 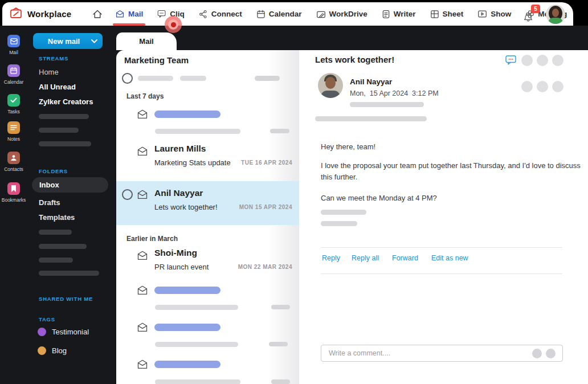 I want to click on sender-name: Anil Nayyar, so click(x=179, y=193).